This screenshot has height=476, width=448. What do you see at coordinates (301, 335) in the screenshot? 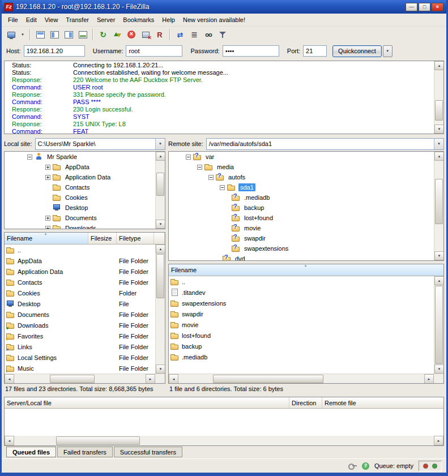
I see `file-row: lost+found` at bounding box center [301, 335].